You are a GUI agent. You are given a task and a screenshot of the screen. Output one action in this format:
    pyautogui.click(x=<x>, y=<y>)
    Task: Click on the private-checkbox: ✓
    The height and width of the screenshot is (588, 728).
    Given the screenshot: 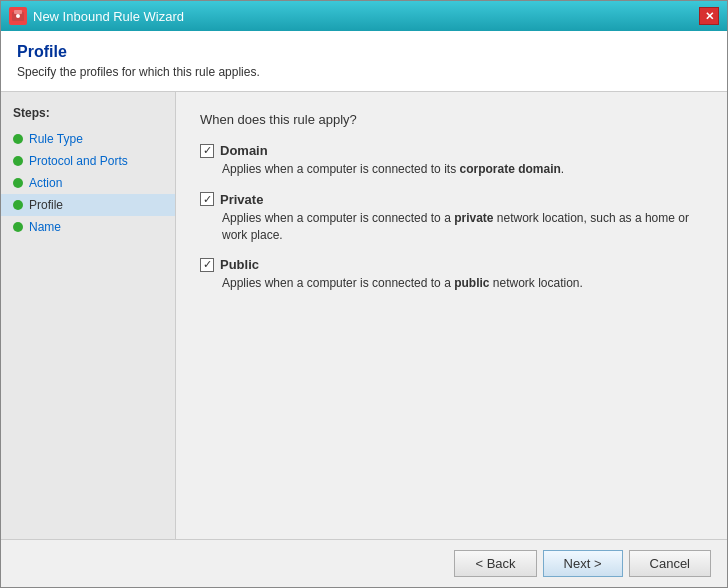 What is the action you would take?
    pyautogui.click(x=207, y=199)
    